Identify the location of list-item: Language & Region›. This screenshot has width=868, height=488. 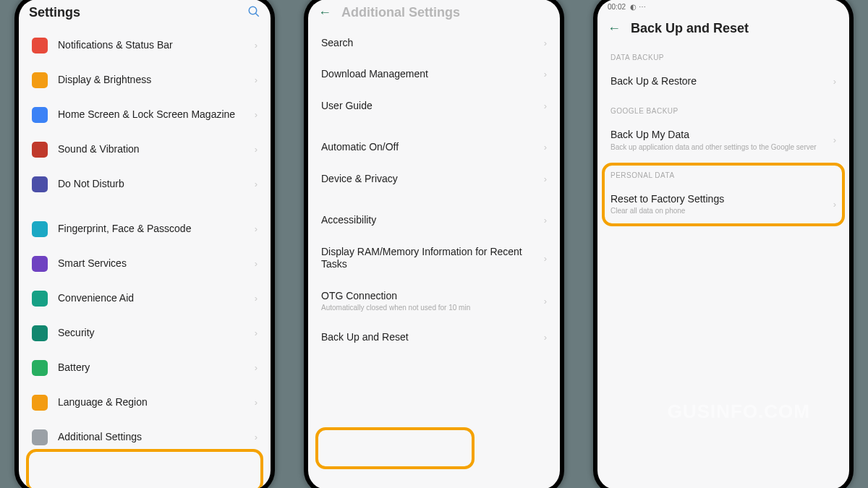
(145, 403).